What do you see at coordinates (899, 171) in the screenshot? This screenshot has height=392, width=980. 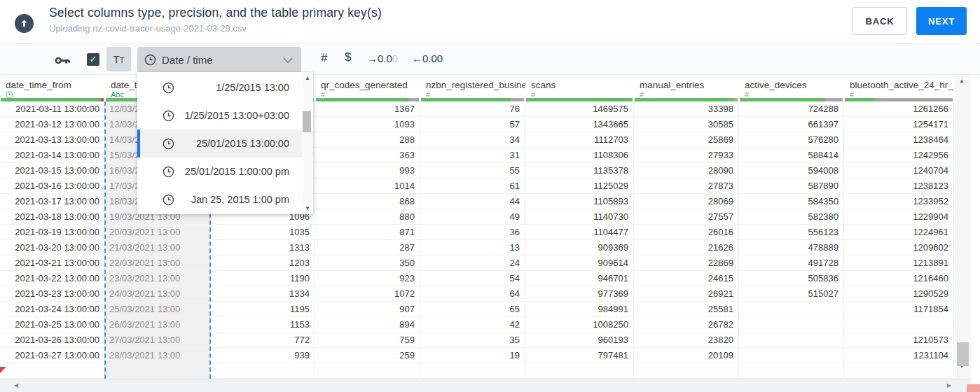 I see `table-cell: 1240704` at bounding box center [899, 171].